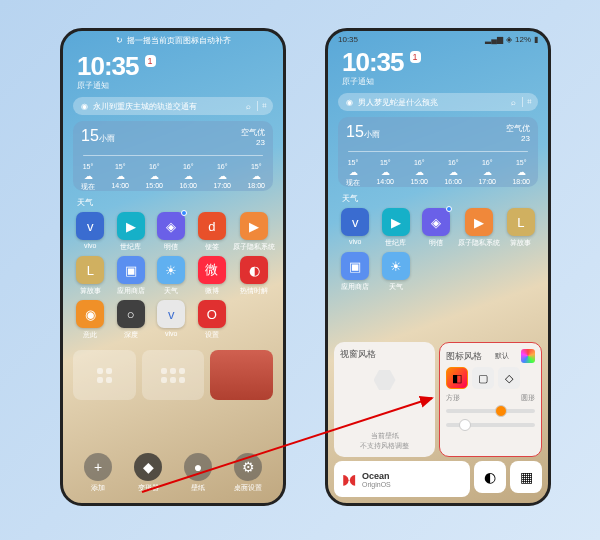 The height and width of the screenshot is (540, 600). Describe the element at coordinates (502, 356) in the screenshot. I see `tab-icon-sub: 默认` at that location.